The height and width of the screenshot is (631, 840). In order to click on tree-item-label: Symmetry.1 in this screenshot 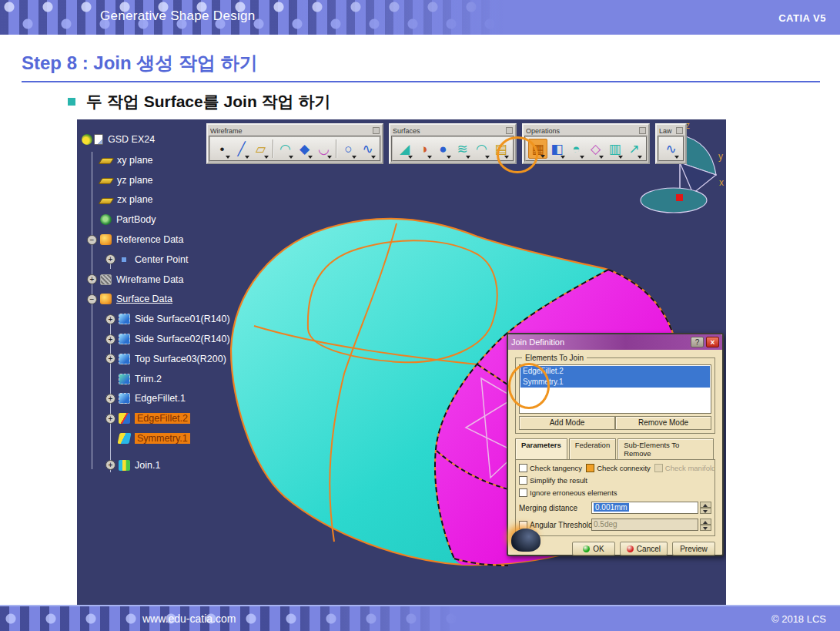, I will do `click(162, 438)`.